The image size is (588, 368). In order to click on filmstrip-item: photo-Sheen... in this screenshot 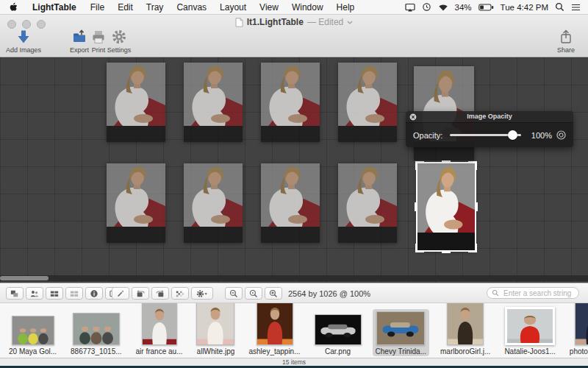, I will do `click(578, 330)`.